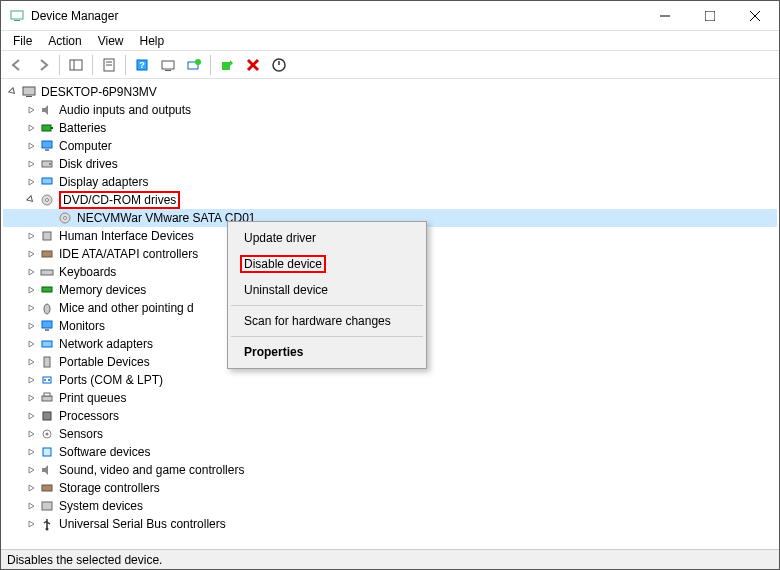 The image size is (780, 570). I want to click on sensor-icon, so click(47, 434).